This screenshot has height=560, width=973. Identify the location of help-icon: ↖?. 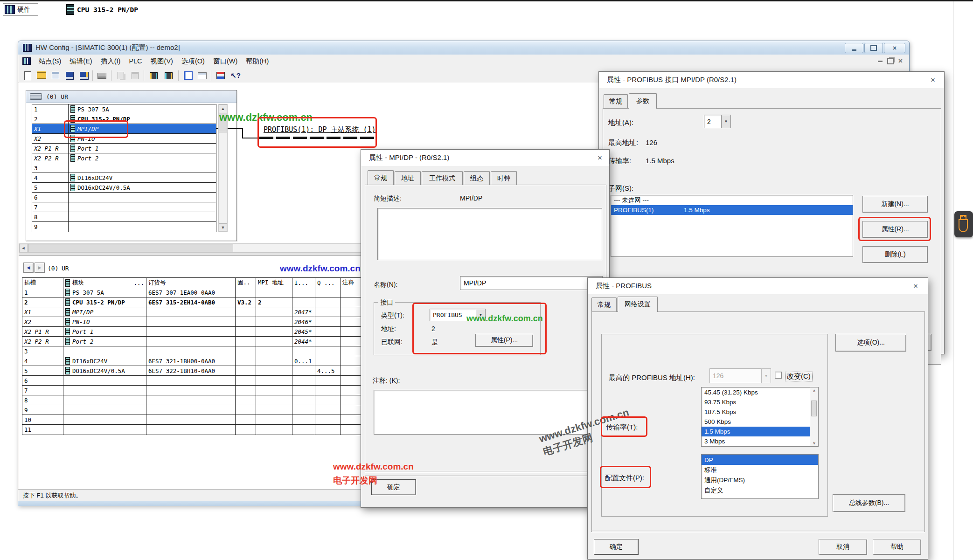
(236, 76).